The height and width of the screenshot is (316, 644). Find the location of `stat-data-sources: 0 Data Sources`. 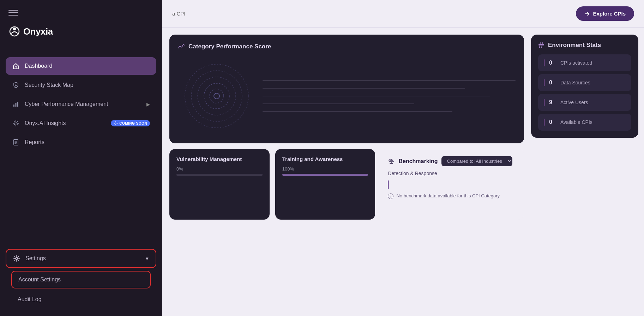

stat-data-sources: 0 Data Sources is located at coordinates (585, 83).